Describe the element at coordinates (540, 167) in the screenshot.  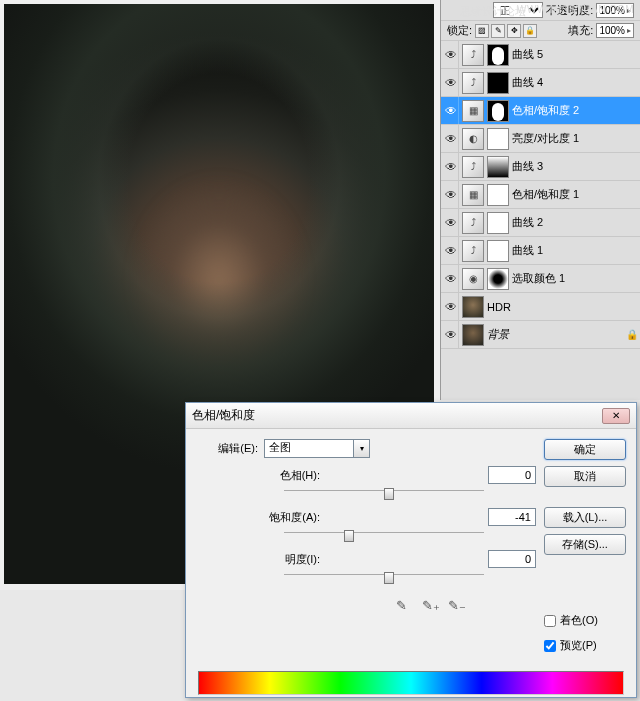
I see `layer-row: 👁⤴曲线 3` at that location.